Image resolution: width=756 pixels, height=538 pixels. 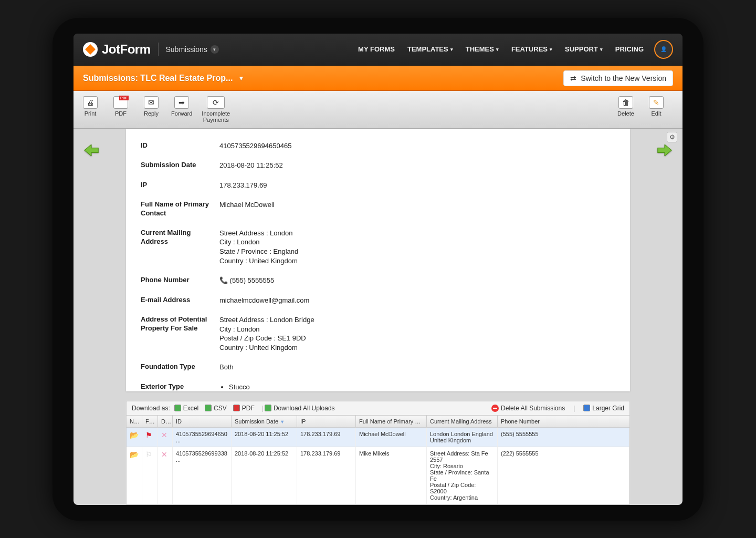 What do you see at coordinates (300, 408) in the screenshot?
I see `download-all-uploads-button: Download All Uploads` at bounding box center [300, 408].